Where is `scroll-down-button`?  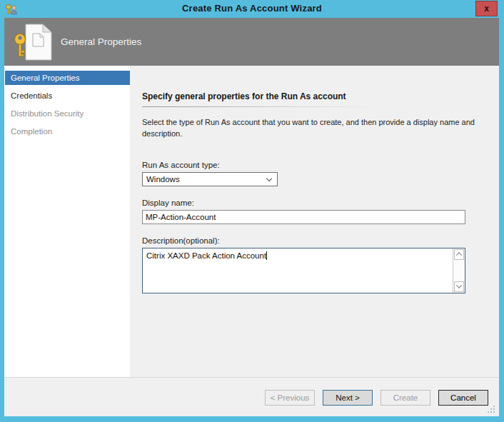
scroll-down-button is located at coordinates (459, 287).